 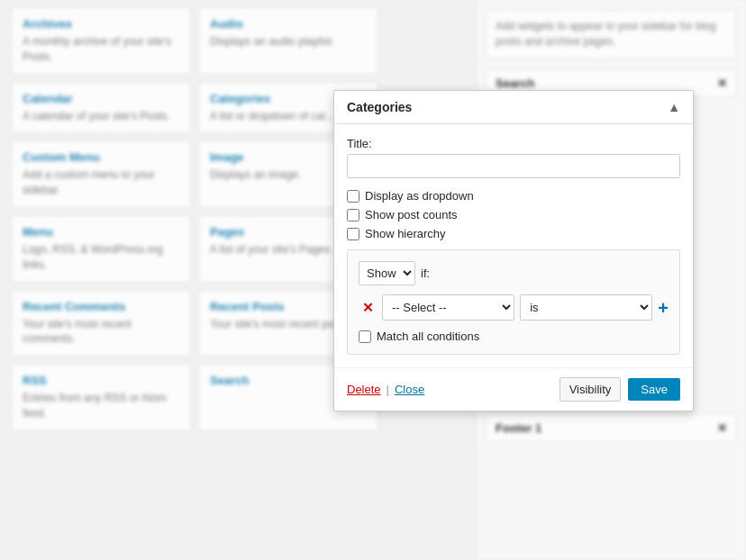 I want to click on checkbox-hierarchy-group: Show hierarchy, so click(x=514, y=234).